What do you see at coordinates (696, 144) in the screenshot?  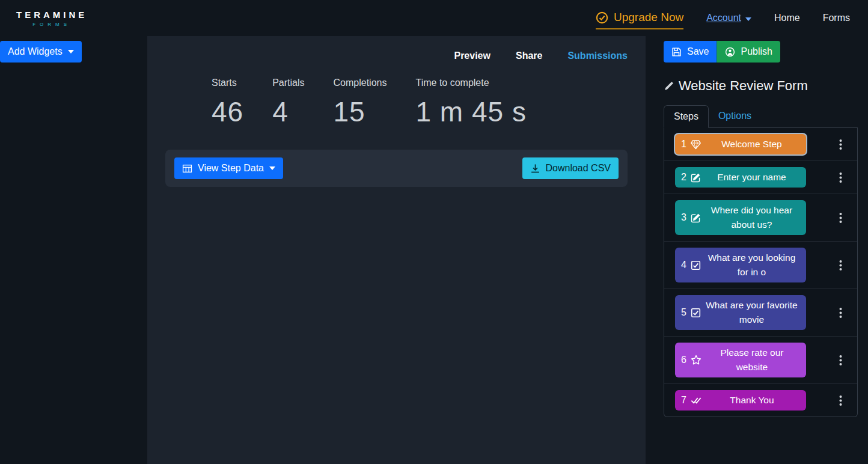 I see `gem-icon` at bounding box center [696, 144].